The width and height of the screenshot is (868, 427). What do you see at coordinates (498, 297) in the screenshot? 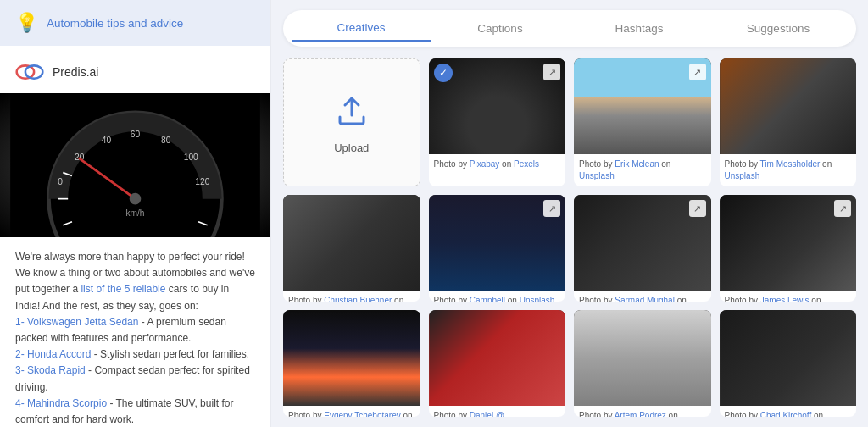
I see `image-caption: Photo by Campbell on Unsplash` at bounding box center [498, 297].